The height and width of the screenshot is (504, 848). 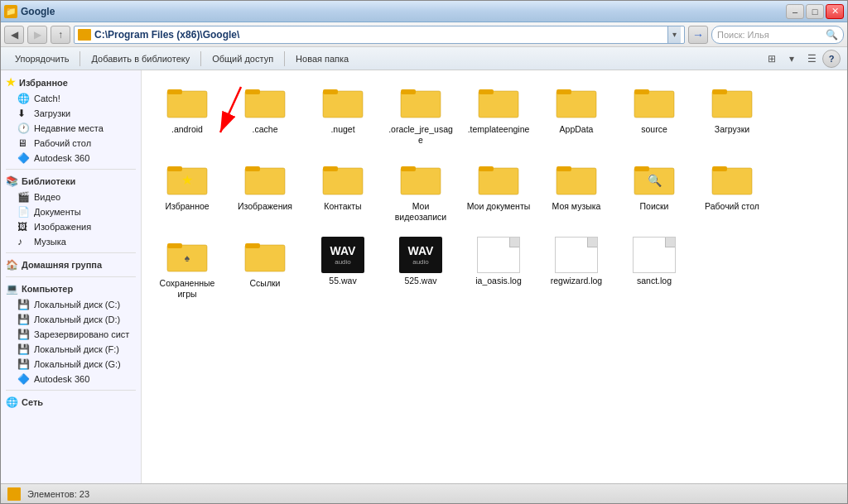 I want to click on window-controls: – □ ✕, so click(x=815, y=12).